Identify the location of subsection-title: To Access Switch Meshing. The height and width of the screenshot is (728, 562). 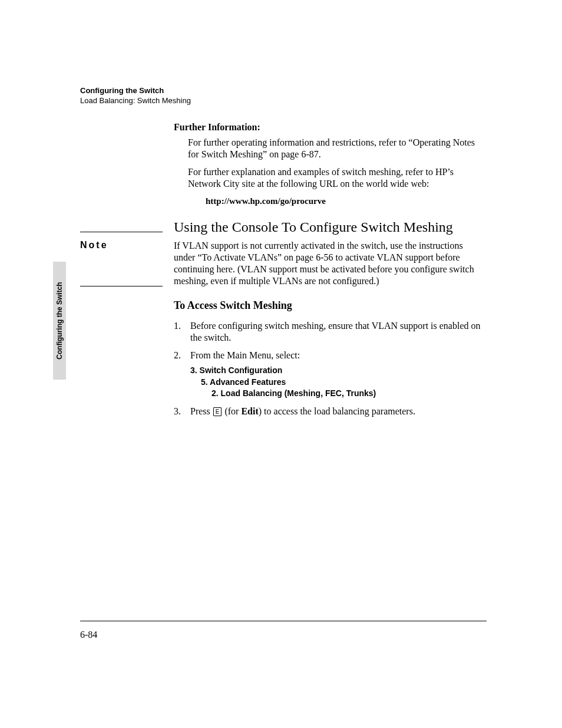
(330, 305).